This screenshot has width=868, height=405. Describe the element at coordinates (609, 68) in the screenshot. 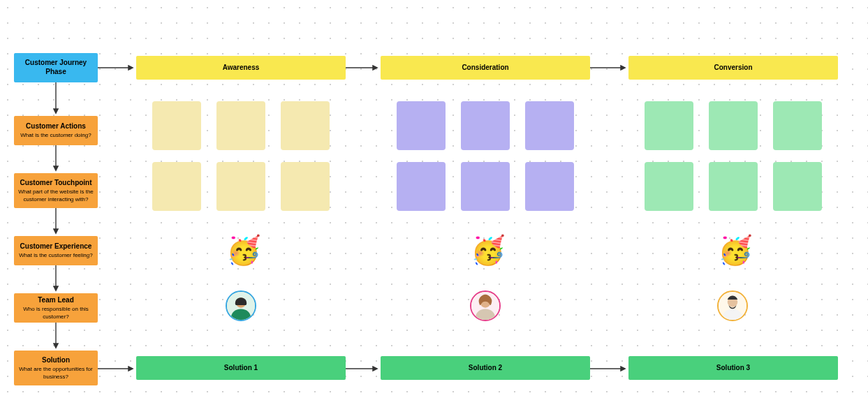

I see `arrow-consideration-conversion` at that location.